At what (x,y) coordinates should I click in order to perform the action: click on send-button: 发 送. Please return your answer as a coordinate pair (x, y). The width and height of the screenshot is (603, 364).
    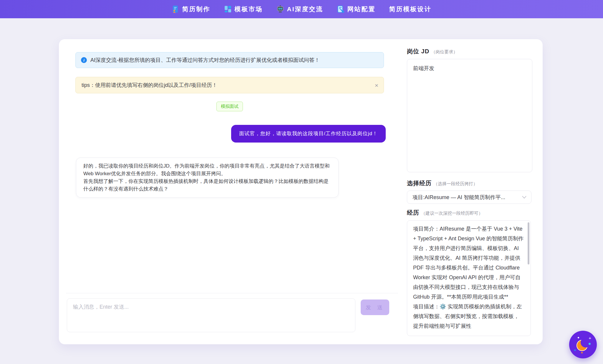
    Looking at the image, I should click on (375, 307).